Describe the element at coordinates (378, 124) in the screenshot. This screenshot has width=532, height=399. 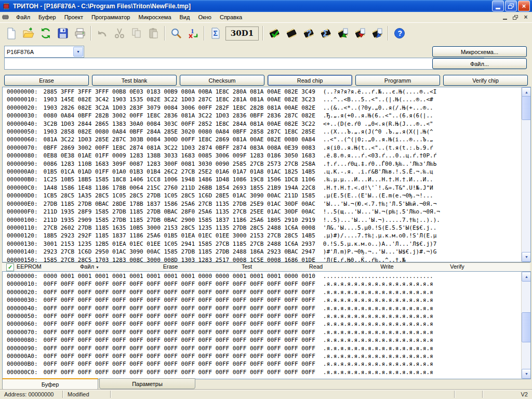
I see `hex-ascii: <+..(D(е.ŕ0 .„0<.я(R.Њ(J...®..<"` at that location.